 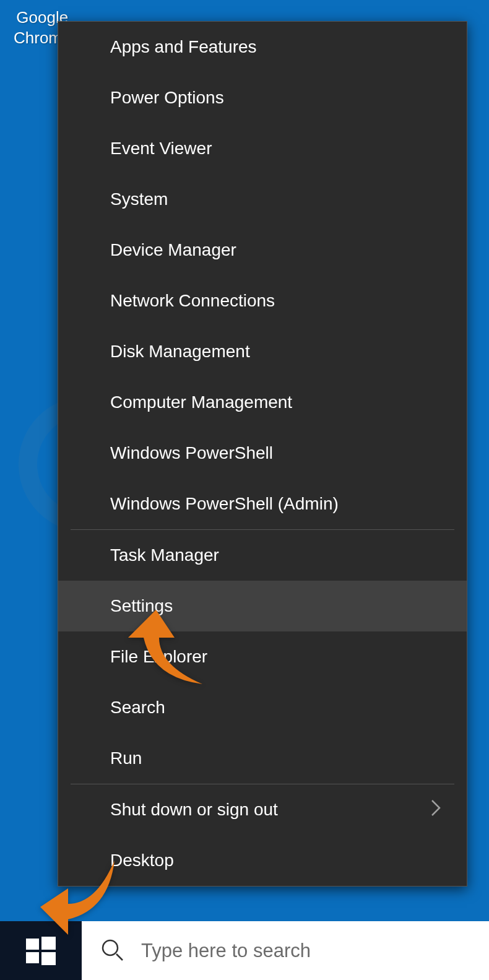 What do you see at coordinates (436, 810) in the screenshot?
I see `chevron-right-icon` at bounding box center [436, 810].